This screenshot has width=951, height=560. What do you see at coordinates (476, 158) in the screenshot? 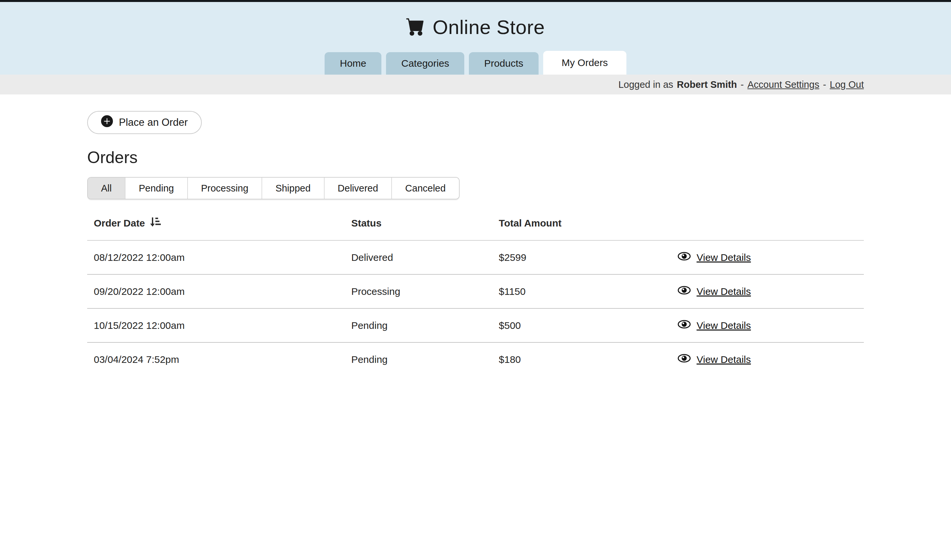
I see `page-title: Orders` at bounding box center [476, 158].